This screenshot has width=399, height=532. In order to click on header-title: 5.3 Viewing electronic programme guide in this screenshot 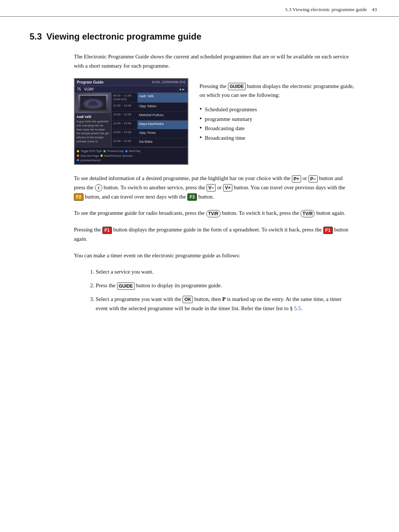, I will do `click(326, 10)`.